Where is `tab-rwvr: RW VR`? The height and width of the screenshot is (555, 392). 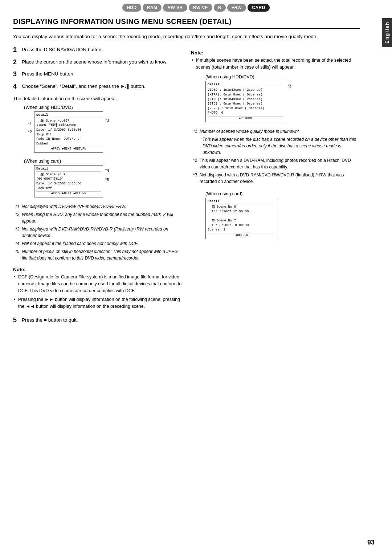 tab-rwvr: RW VR is located at coordinates (175, 8).